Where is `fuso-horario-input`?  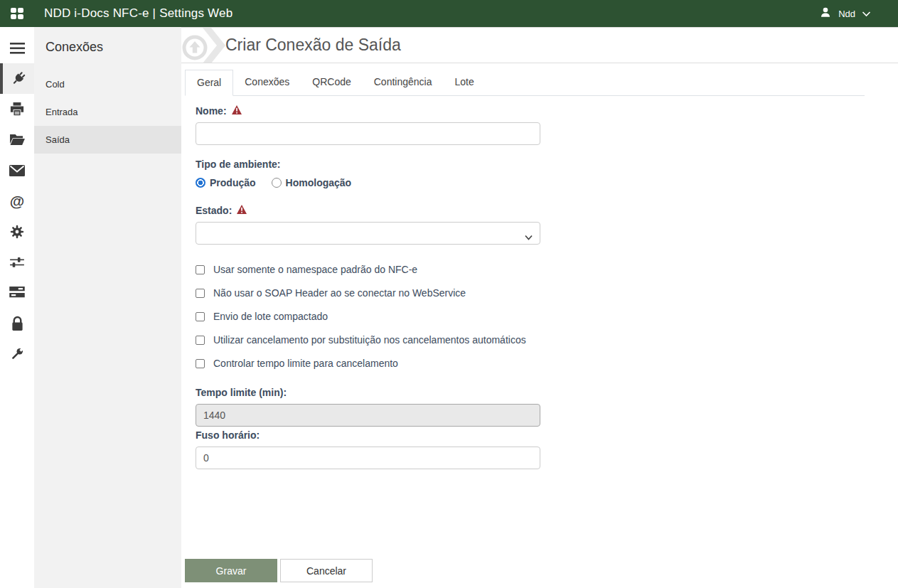
fuso-horario-input is located at coordinates (368, 458).